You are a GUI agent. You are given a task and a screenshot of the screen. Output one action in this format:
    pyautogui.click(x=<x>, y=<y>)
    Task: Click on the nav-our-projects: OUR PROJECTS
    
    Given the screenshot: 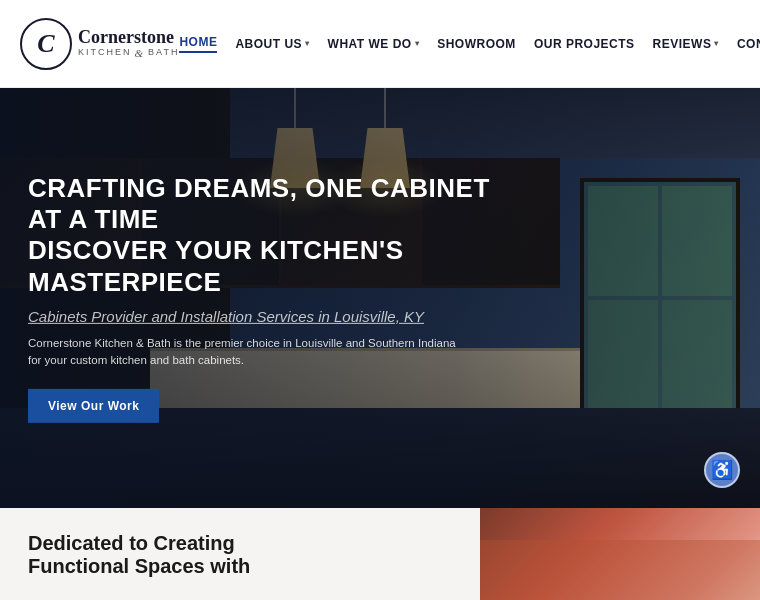 What is the action you would take?
    pyautogui.click(x=584, y=44)
    